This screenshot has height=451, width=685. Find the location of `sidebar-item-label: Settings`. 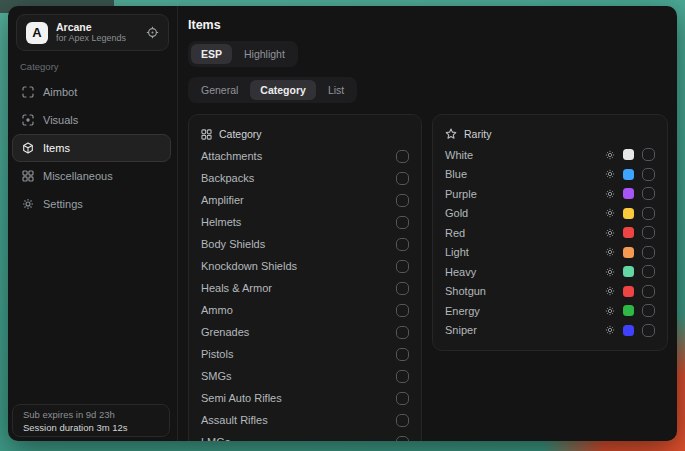

sidebar-item-label: Settings is located at coordinates (63, 204).